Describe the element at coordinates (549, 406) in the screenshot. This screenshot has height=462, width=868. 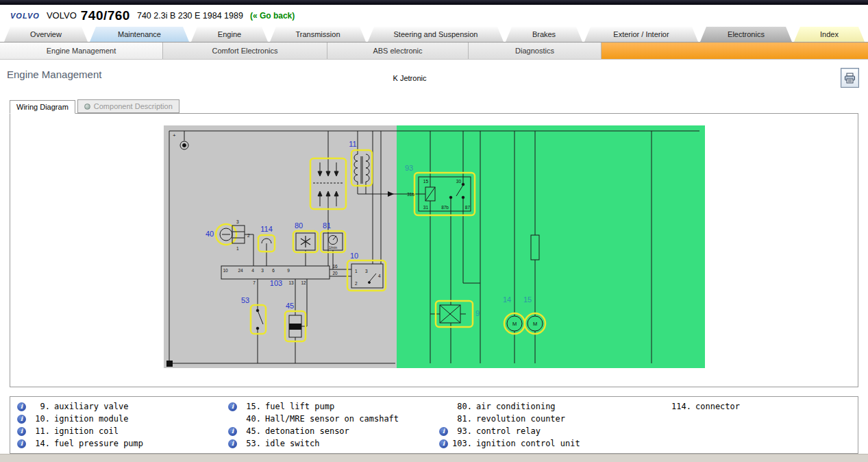
I see `legend-item: 80. air conditioning` at that location.